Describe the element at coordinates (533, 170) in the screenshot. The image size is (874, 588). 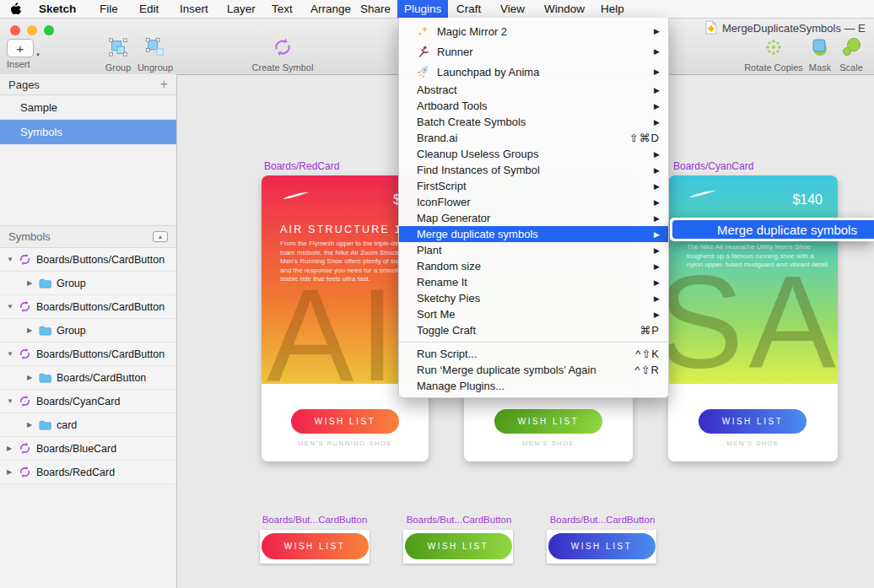
I see `menu-item-find-instances: Find Instances of Symbol ▶` at that location.